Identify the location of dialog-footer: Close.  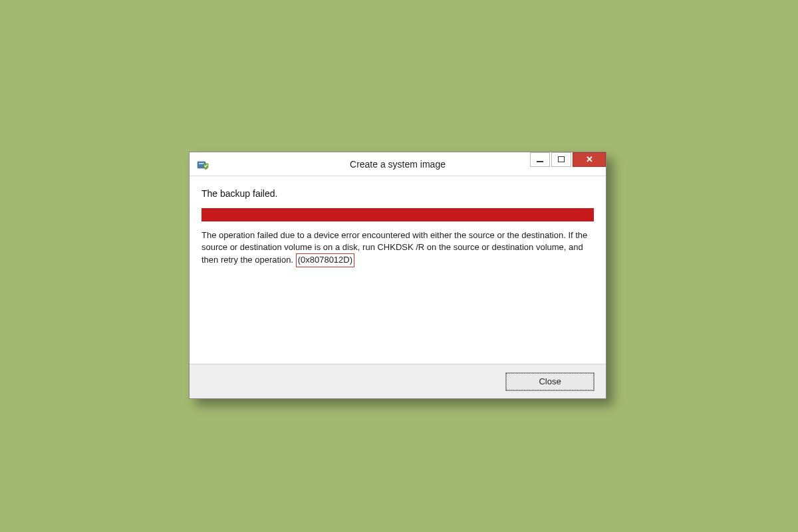
(398, 381).